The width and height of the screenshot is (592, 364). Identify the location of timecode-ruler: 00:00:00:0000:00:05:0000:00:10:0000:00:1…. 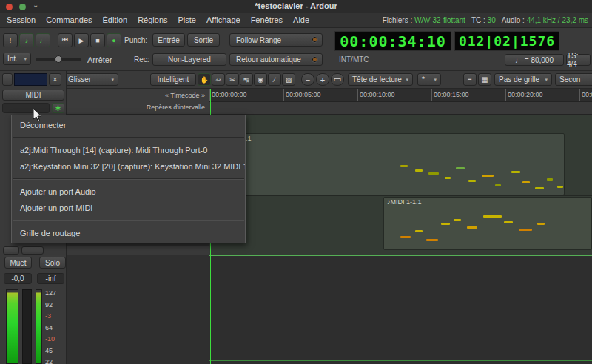
(401, 95).